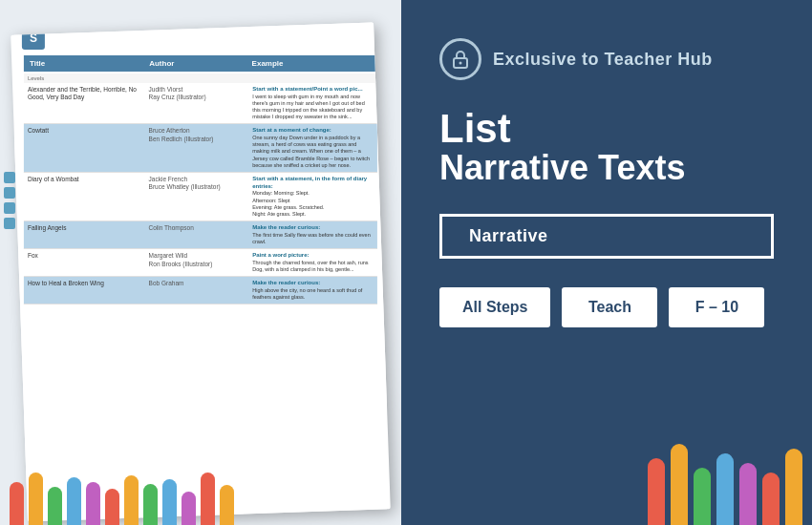 The image size is (812, 525). I want to click on edit-icon, so click(10, 178).